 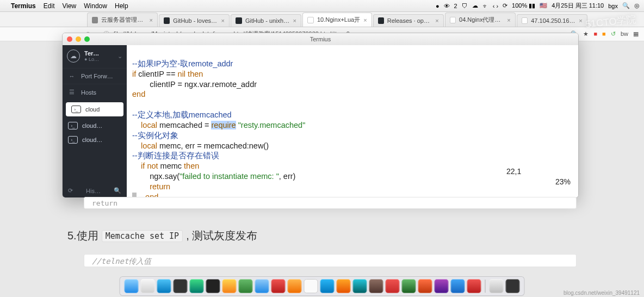 I want to click on port-forward-icon: ↔, so click(x=72, y=76).